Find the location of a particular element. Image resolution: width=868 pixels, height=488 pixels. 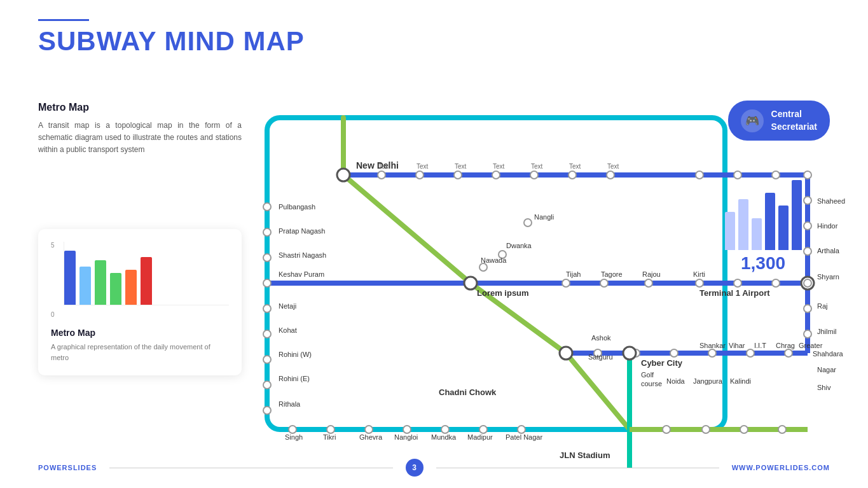

svg-text: Shankar is located at coordinates (712, 345).